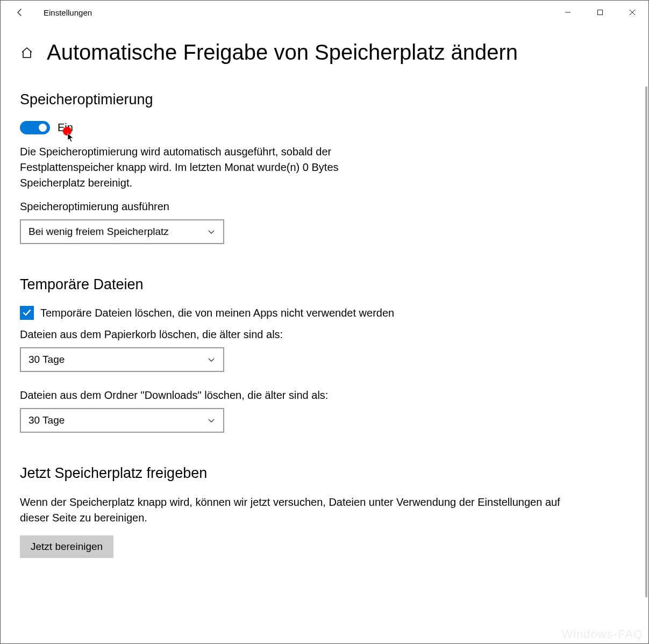 This screenshot has width=649, height=644. Describe the element at coordinates (325, 396) in the screenshot. I see `downloads-label: Dateien aus dem Ordner "Downloads" lösch…` at that location.